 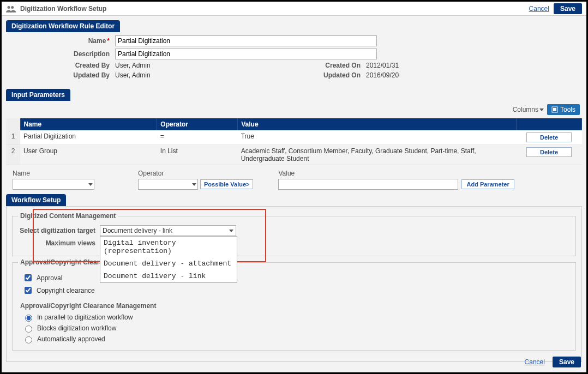 What do you see at coordinates (567, 362) in the screenshot?
I see `save-button-bottom: Save` at bounding box center [567, 362].